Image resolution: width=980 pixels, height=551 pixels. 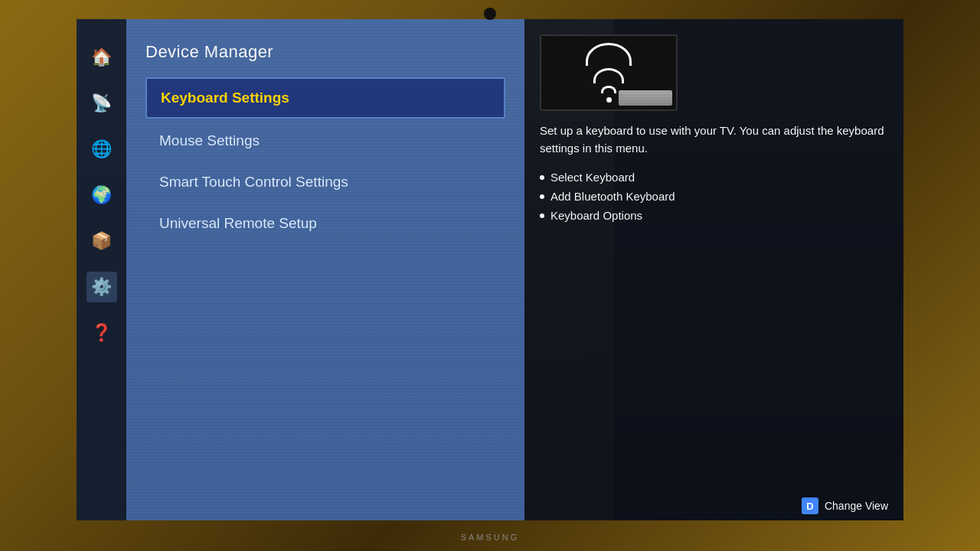 What do you see at coordinates (490, 537) in the screenshot?
I see `tv-brand: SAMSUNG` at bounding box center [490, 537].